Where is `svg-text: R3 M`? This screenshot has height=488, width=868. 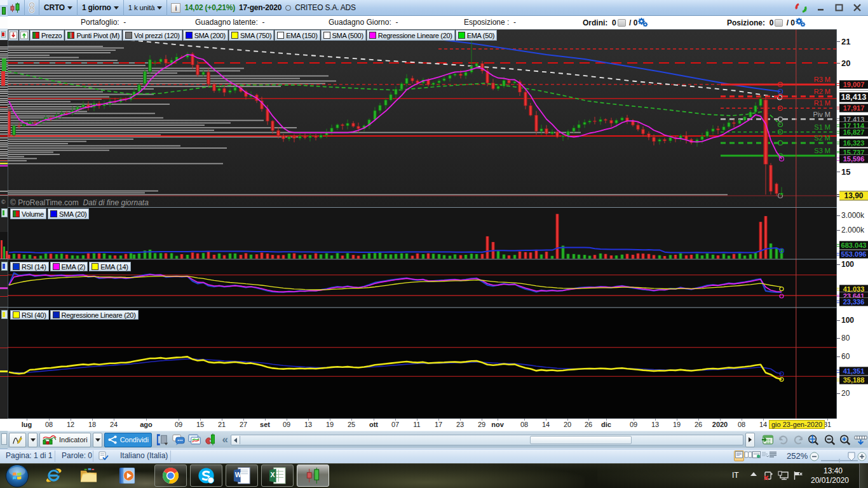 svg-text: R3 M is located at coordinates (822, 79).